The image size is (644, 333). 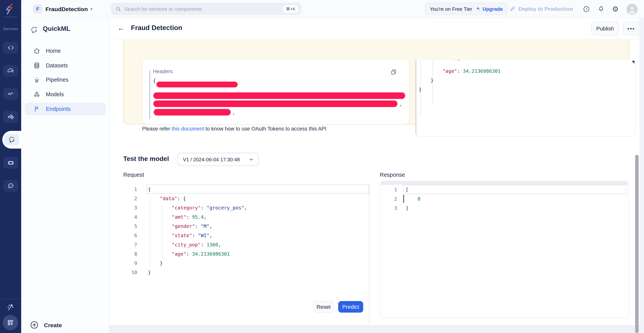 I want to click on sidebar-item-pipelines: Pipelines, so click(x=65, y=80).